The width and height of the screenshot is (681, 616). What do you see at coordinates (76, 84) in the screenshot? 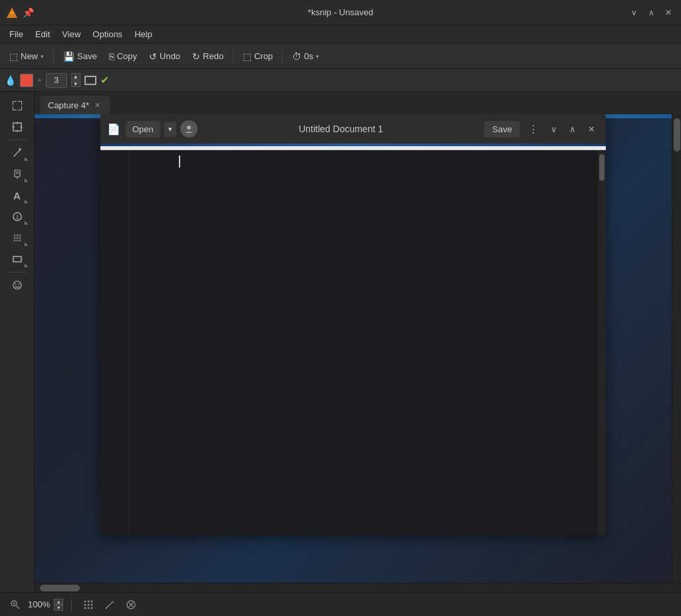
I see `size-down-button: ▼` at bounding box center [76, 84].